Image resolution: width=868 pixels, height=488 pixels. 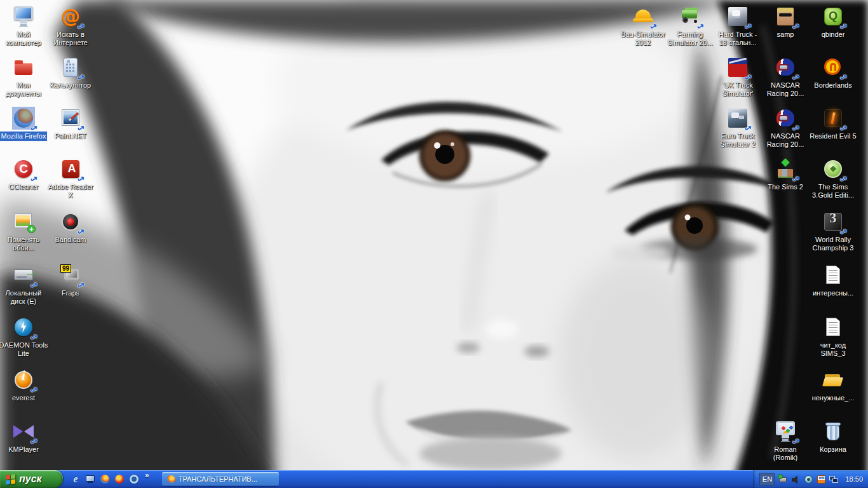 I want to click on desktop-icon-label: Поменять обои..., so click(x=24, y=244).